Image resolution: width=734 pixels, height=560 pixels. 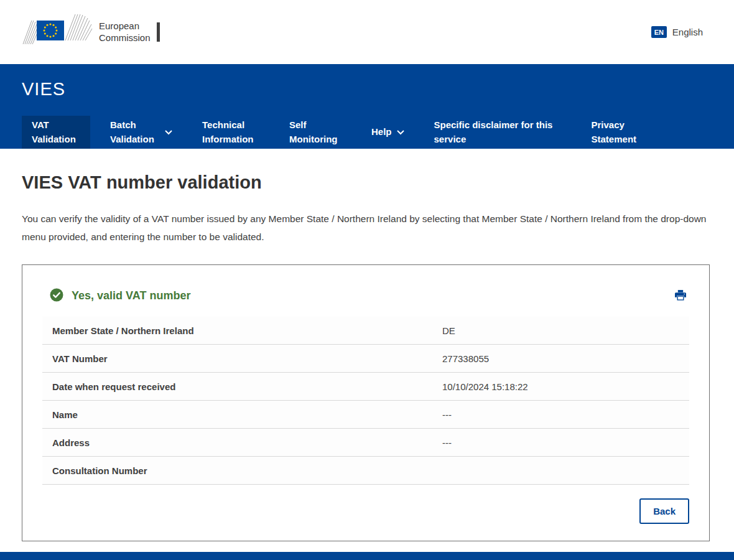 I want to click on logo-wordmark: European Commission, so click(x=124, y=32).